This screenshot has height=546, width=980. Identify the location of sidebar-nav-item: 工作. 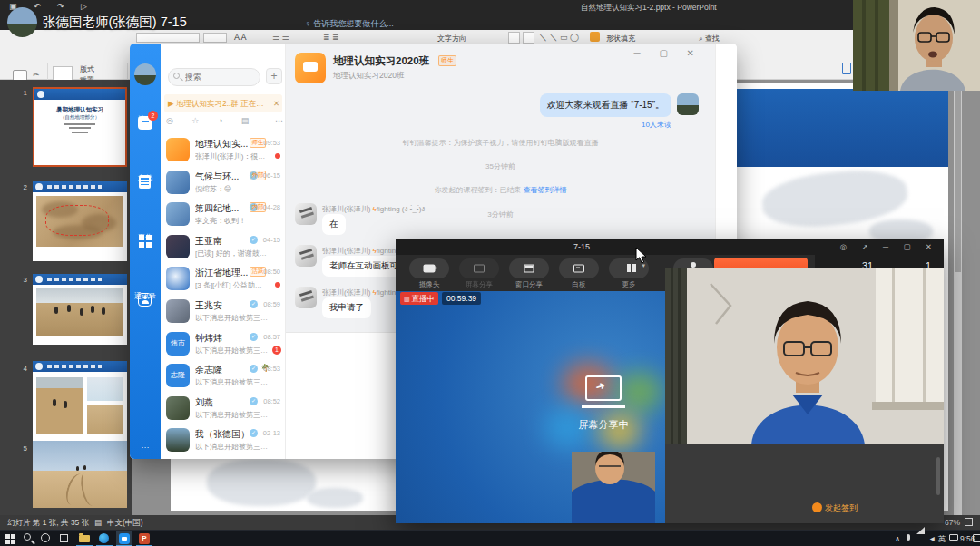
(145, 252).